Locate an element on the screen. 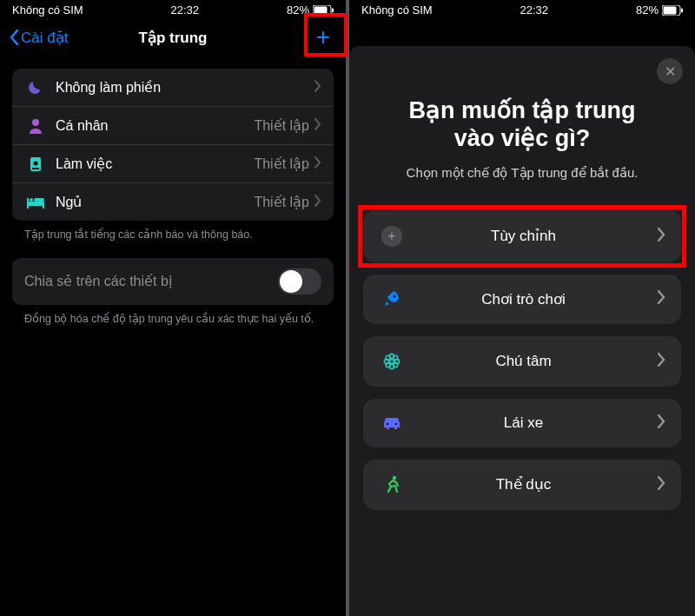  share-across-devices-row: Chia sẻ trên các thiết bị is located at coordinates (173, 282).